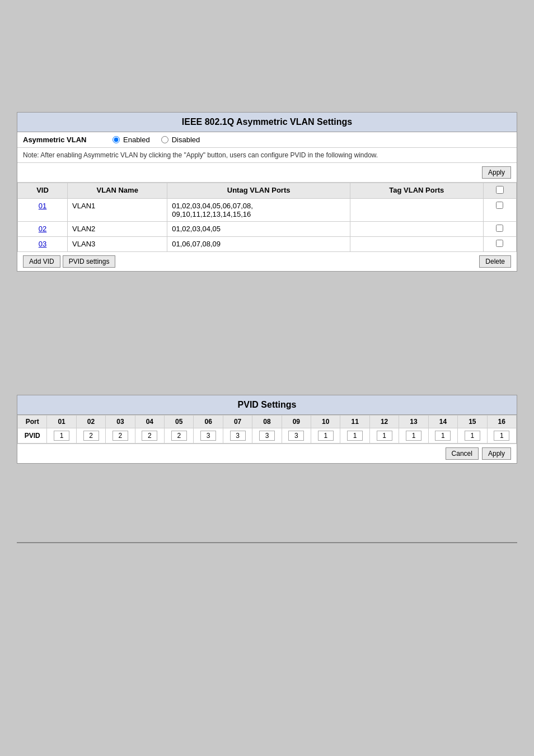 The width and height of the screenshot is (534, 756). Describe the element at coordinates (62, 422) in the screenshot. I see `port-header-01: 01` at that location.